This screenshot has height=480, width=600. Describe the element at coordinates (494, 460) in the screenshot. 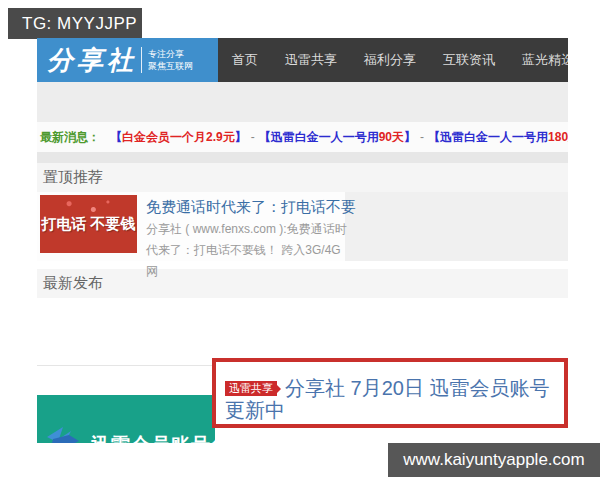

I see `watermark-url: www.kaiyuntyapple.com` at that location.